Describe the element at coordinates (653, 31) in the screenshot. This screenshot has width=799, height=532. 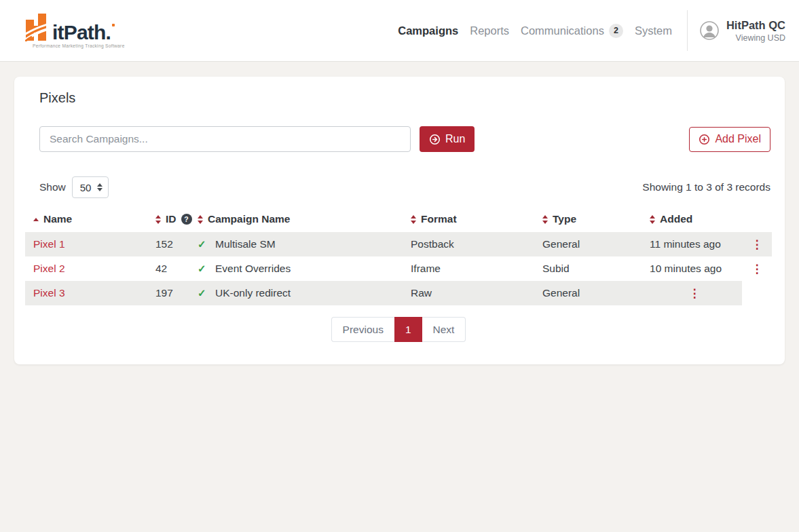
I see `nav-item-system: System` at that location.